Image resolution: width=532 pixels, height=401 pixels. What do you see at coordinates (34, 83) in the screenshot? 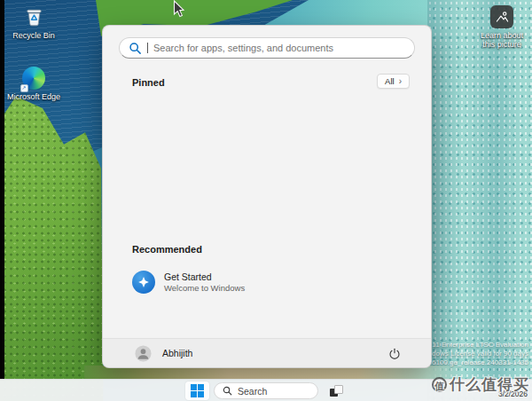
I see `desktop-icon-microsoft-edge: ↗ Microsoft Edge` at bounding box center [34, 83].